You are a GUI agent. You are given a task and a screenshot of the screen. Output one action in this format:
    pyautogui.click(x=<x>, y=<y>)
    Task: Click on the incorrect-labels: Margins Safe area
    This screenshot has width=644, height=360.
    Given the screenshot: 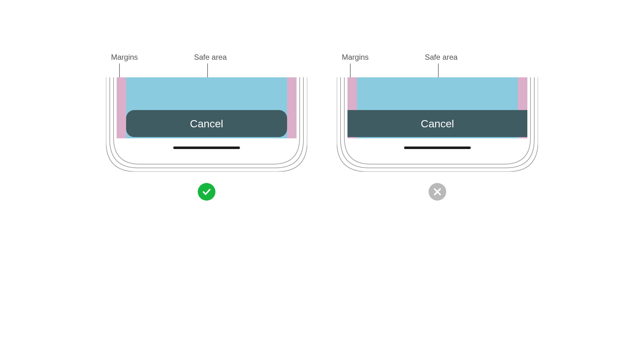 What is the action you would take?
    pyautogui.click(x=437, y=65)
    